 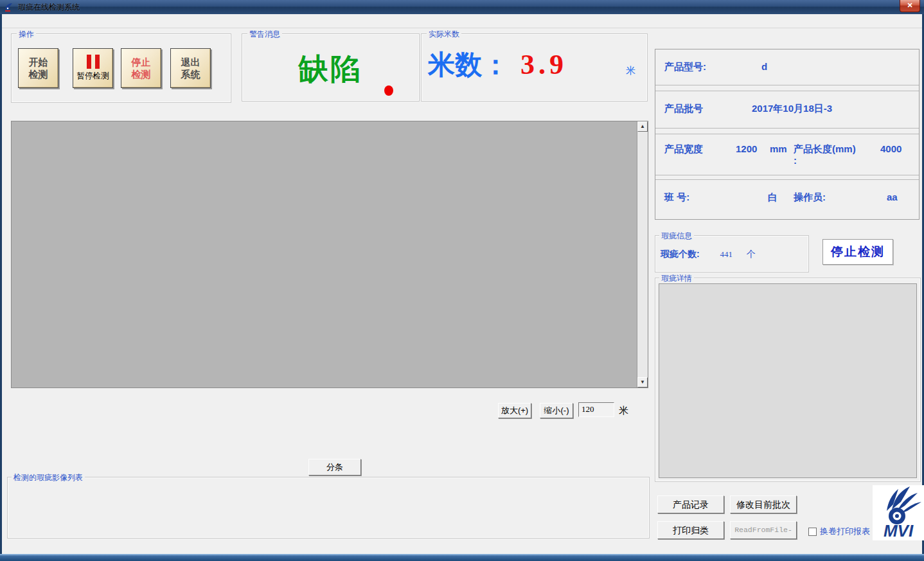 What do you see at coordinates (788, 39) in the screenshot?
I see `info-tabs` at bounding box center [788, 39].